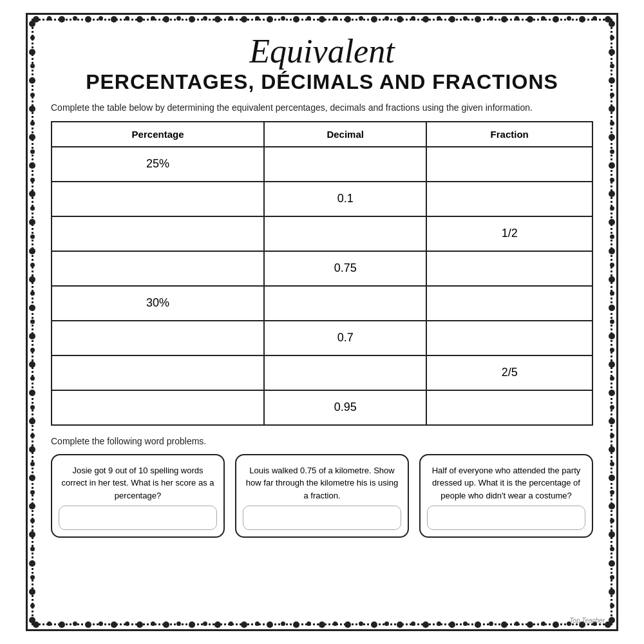 The image size is (644, 644). What do you see at coordinates (322, 303) in the screenshot?
I see `table-row: 30%` at bounding box center [322, 303].